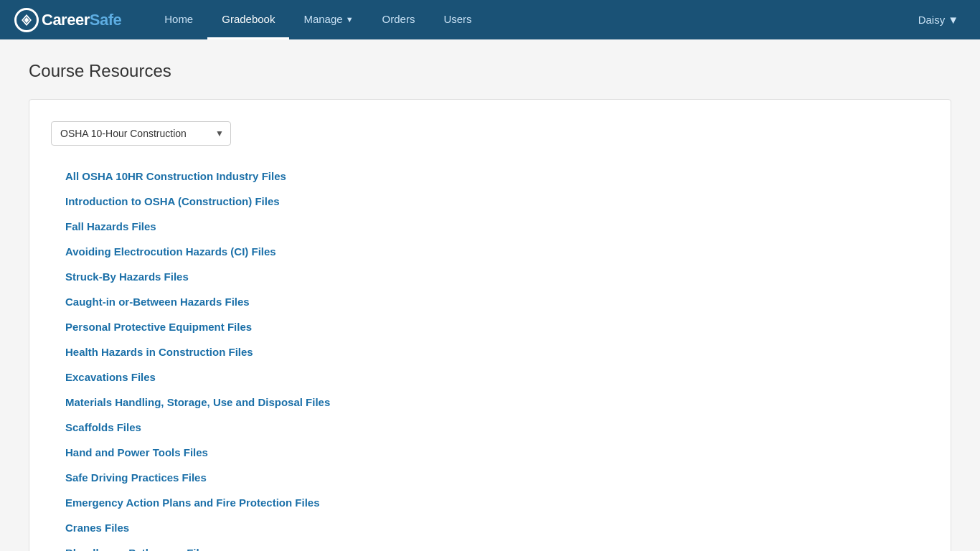 This screenshot has width=980, height=551. What do you see at coordinates (490, 402) in the screenshot?
I see `list-item: Materials Handling, Storage, Use and Dis…` at bounding box center [490, 402].